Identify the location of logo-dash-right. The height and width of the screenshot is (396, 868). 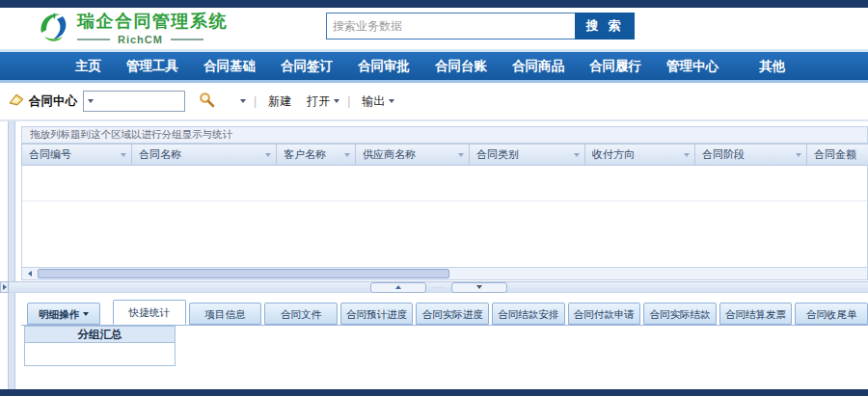
(187, 40).